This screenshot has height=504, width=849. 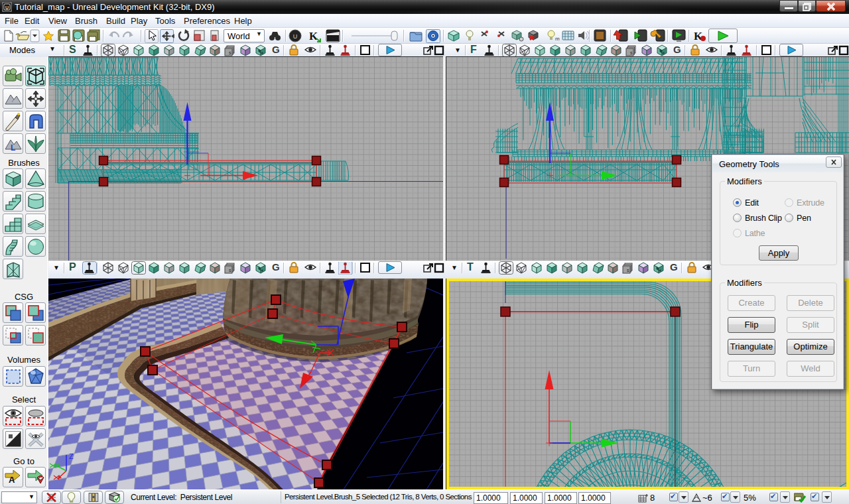 What do you see at coordinates (72, 456) in the screenshot?
I see `svg-text: Z` at bounding box center [72, 456].